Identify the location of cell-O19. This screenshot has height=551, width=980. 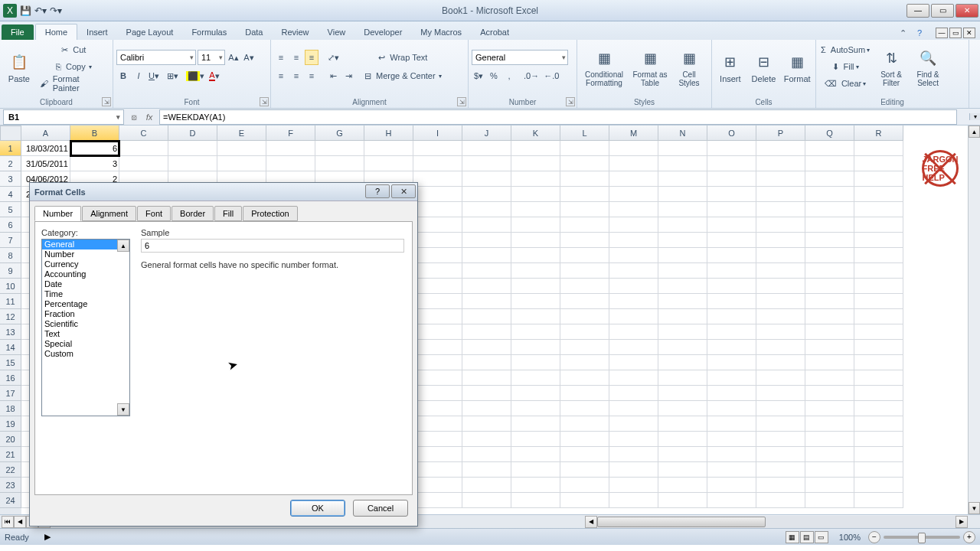
(732, 424).